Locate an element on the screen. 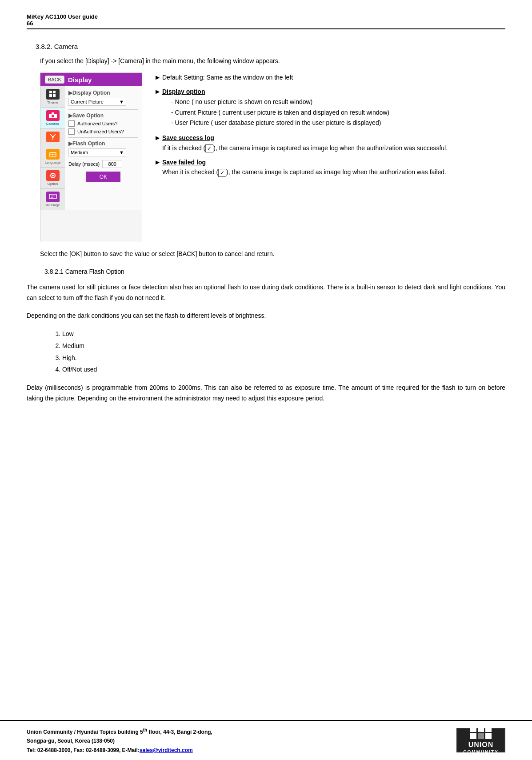 This screenshot has width=532, height=760. camera-icon is located at coordinates (53, 116).